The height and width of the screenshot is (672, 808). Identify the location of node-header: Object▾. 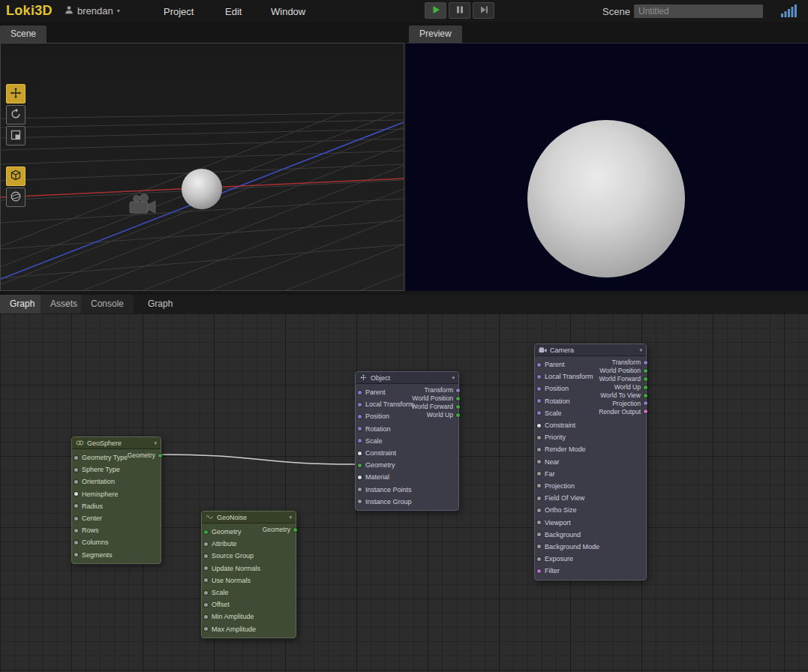
(407, 378).